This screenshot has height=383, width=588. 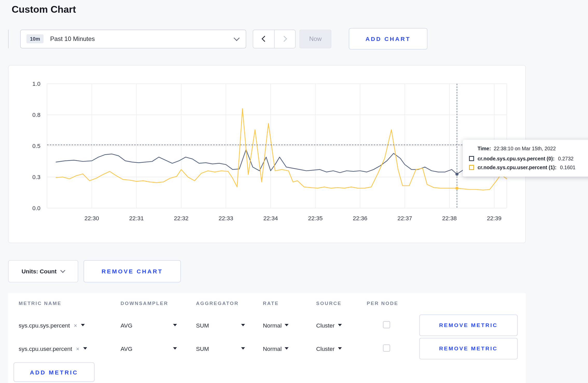 What do you see at coordinates (274, 39) in the screenshot?
I see `time-range-pager` at bounding box center [274, 39].